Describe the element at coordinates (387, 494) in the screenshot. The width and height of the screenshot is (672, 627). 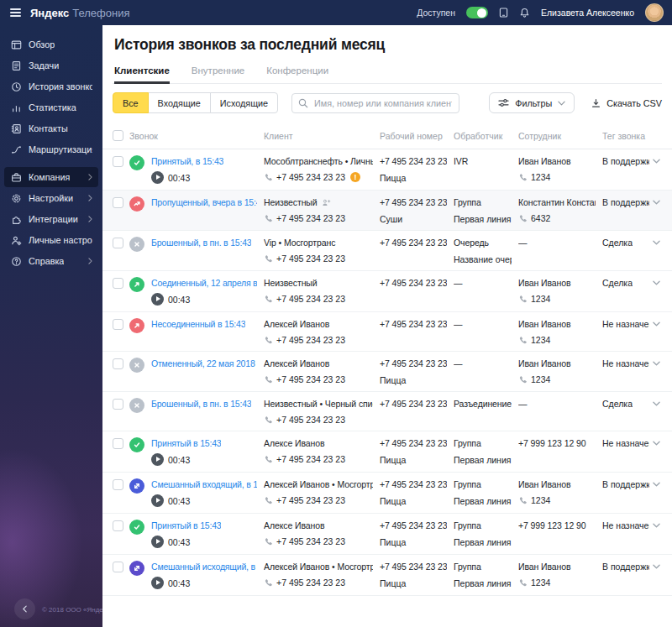
I see `table-row: Смешанный входящий, в 15:4300:43Алексей …` at that location.